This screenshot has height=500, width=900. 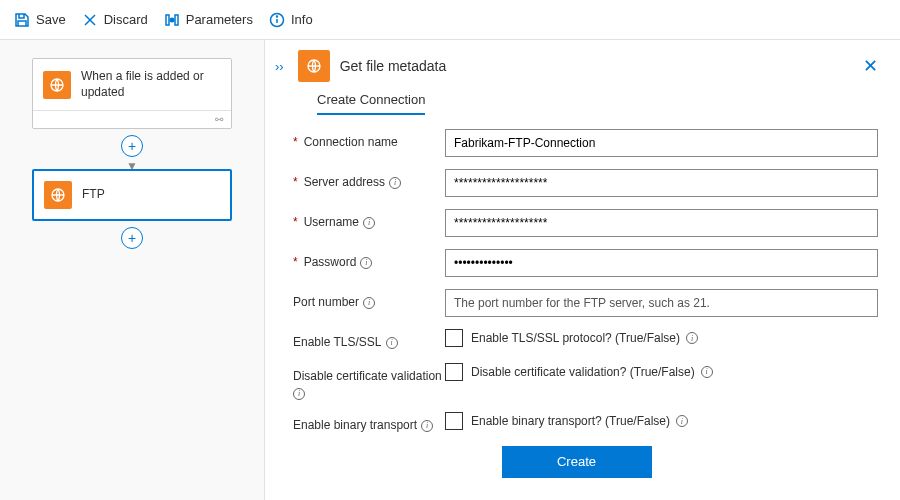 I want to click on username-input, so click(x=662, y=223).